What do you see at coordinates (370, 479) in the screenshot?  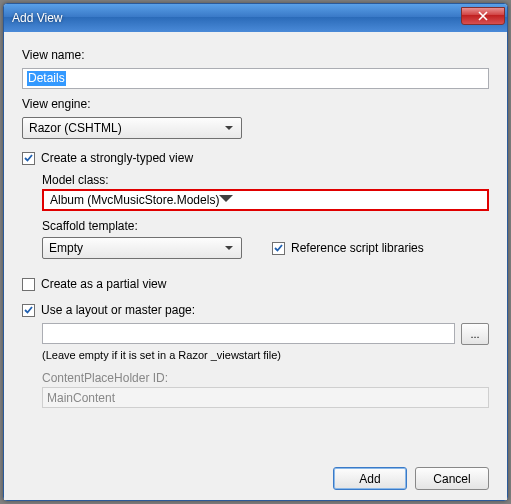 I see `add-button-label: Add` at bounding box center [370, 479].